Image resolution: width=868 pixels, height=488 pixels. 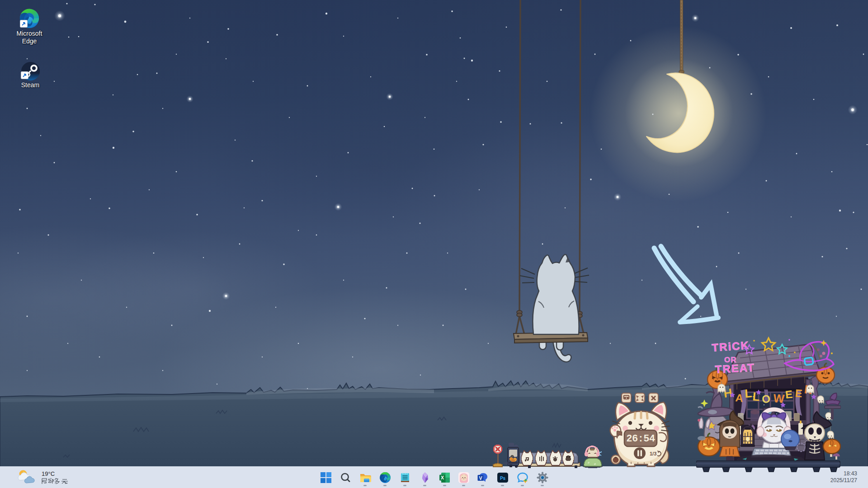 I want to click on svg-text: 26:54, so click(x=641, y=439).